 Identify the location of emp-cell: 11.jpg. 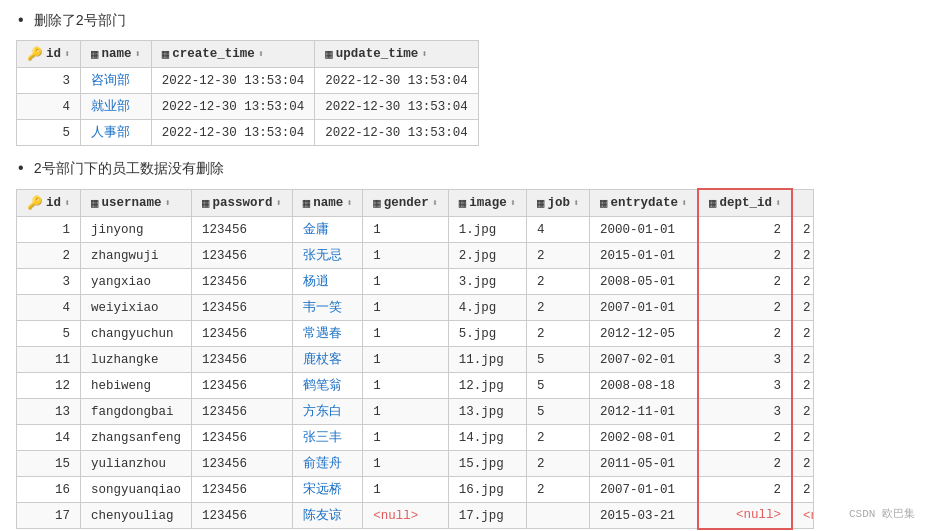
(487, 360).